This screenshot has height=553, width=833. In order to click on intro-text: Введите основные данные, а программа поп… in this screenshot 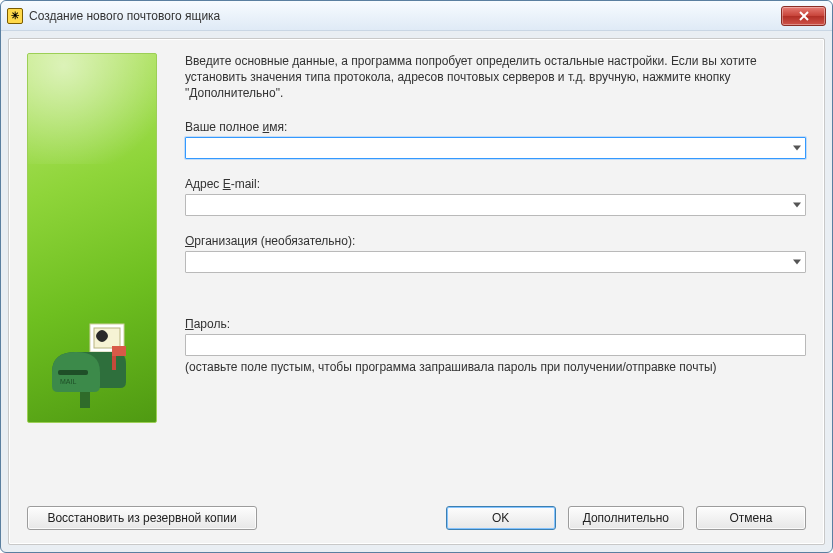, I will do `click(496, 78)`.